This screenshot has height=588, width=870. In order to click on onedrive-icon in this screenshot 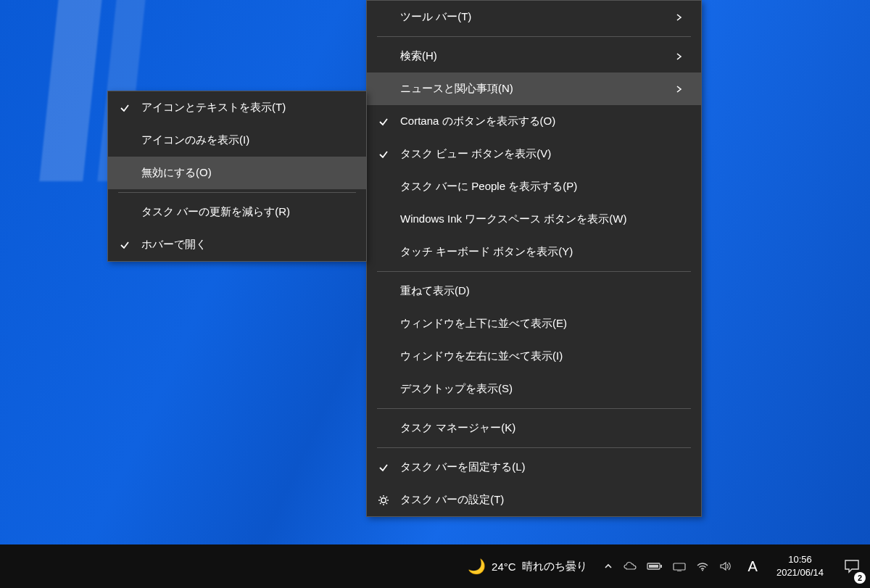, I will do `click(630, 566)`.